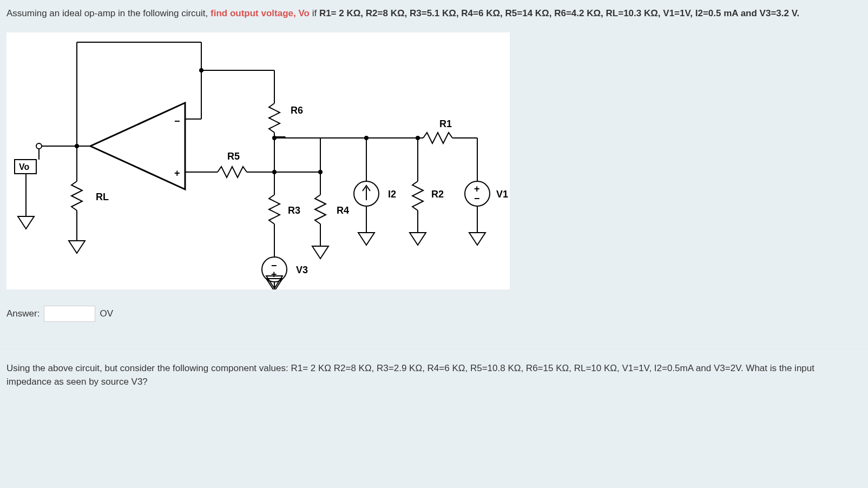 This screenshot has height=488, width=868. What do you see at coordinates (108, 13) in the screenshot?
I see `q1-prefix: Assuming an ideal op-amp in the followin…` at bounding box center [108, 13].